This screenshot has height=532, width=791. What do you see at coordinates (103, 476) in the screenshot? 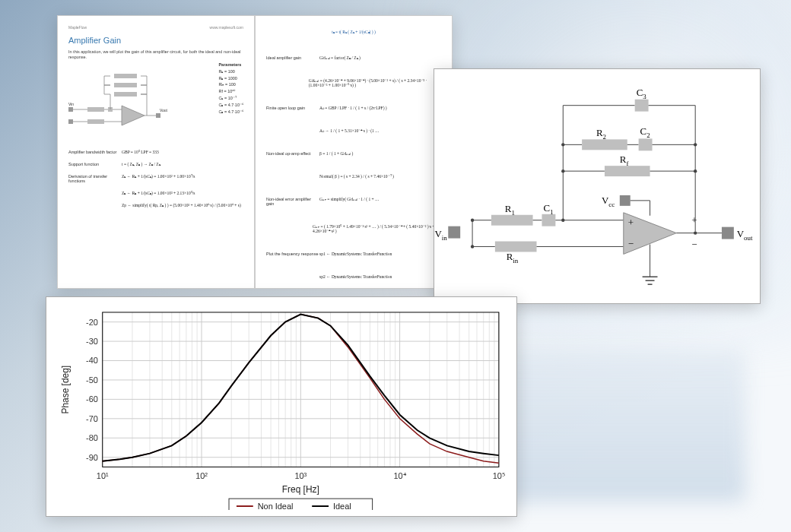
I see `svg-text: 10¹` at bounding box center [103, 476].